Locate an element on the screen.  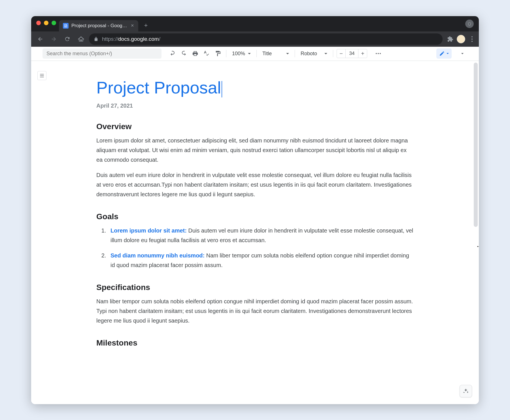
extensions-icon is located at coordinates (450, 39).